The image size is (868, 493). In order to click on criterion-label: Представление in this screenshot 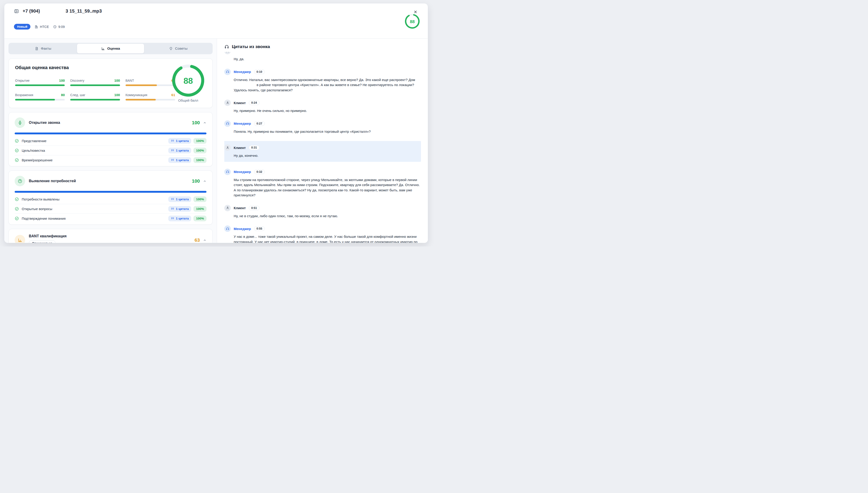, I will do `click(34, 141)`.